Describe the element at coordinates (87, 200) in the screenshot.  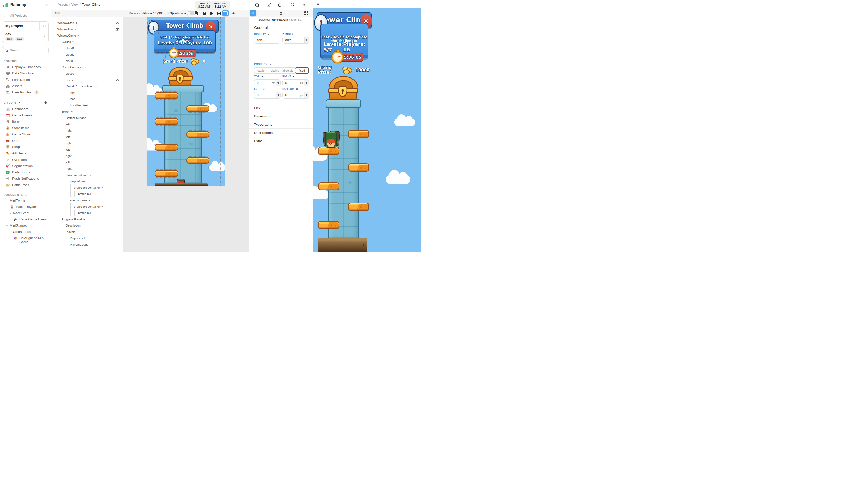
I see `tree-item-enemy-frame: enemy-frame›` at that location.